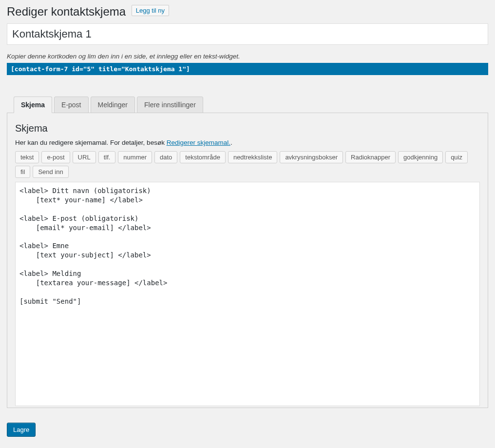 This screenshot has width=495, height=448. I want to click on tag-generator-bar: tekst e-post URL tlf. nummer dato teksto…, so click(248, 165).